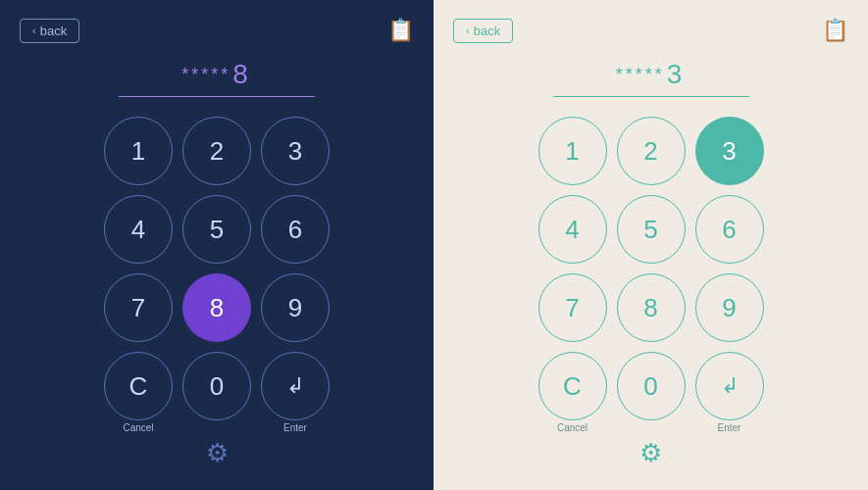 The height and width of the screenshot is (490, 868). I want to click on right-back-label: back, so click(486, 31).